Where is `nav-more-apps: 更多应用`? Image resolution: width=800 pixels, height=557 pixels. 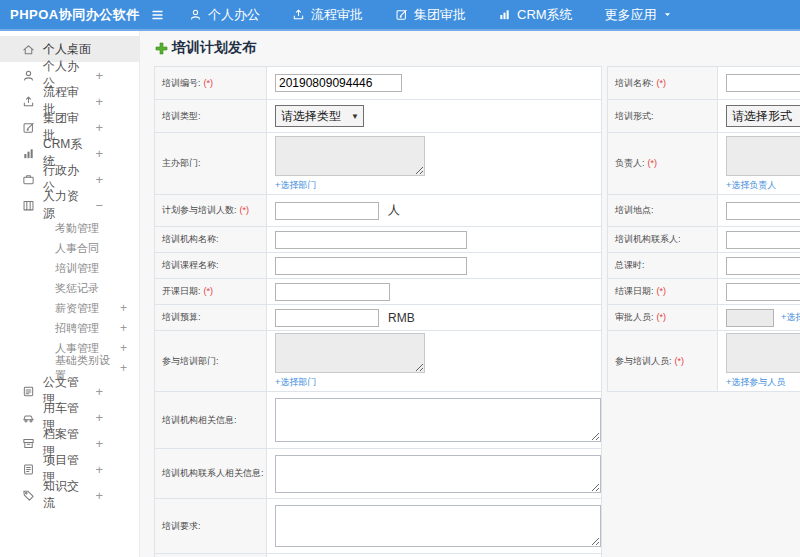 nav-more-apps: 更多应用 is located at coordinates (638, 15).